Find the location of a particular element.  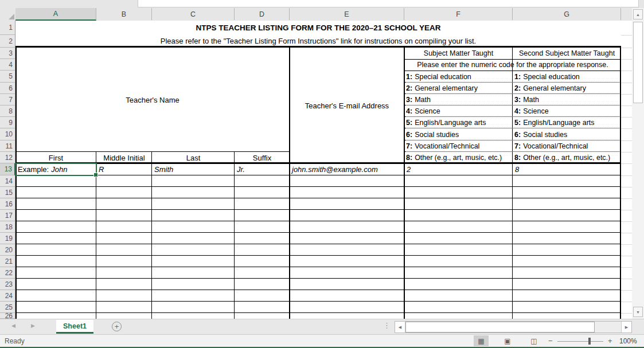

column-header-G: G is located at coordinates (567, 14).